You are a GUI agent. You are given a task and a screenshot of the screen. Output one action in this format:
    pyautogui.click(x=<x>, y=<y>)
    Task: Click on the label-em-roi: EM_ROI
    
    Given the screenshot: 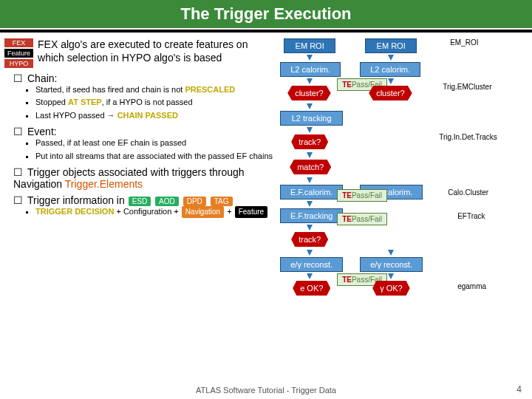 What is the action you would take?
    pyautogui.click(x=464, y=43)
    